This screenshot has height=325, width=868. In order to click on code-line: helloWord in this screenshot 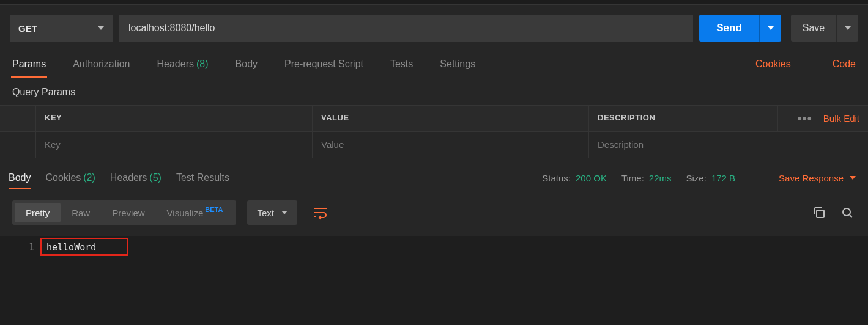, I will do `click(456, 247)`.